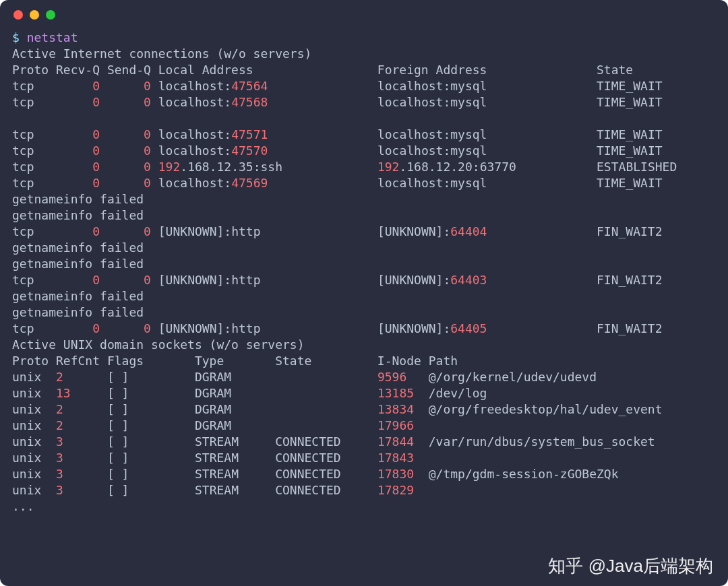 The height and width of the screenshot is (586, 728). What do you see at coordinates (364, 393) in the screenshot?
I see `output-line: unix 13 [ ] DGRAM 13185 /dev/log` at bounding box center [364, 393].